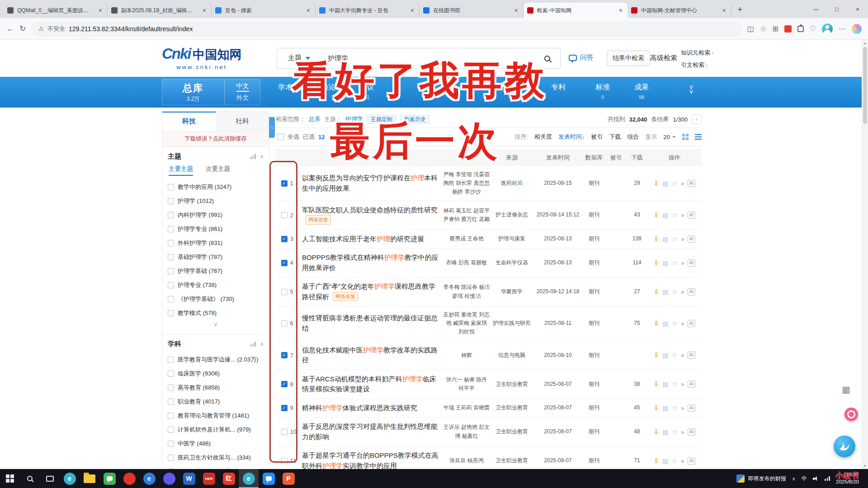 Image resolution: width=868 pixels, height=488 pixels. What do you see at coordinates (369, 291) in the screenshot?
I see `result-title-link: 基于广西“孝”文化的老年护理学课程思政教学路径探析网络首发` at bounding box center [369, 291].